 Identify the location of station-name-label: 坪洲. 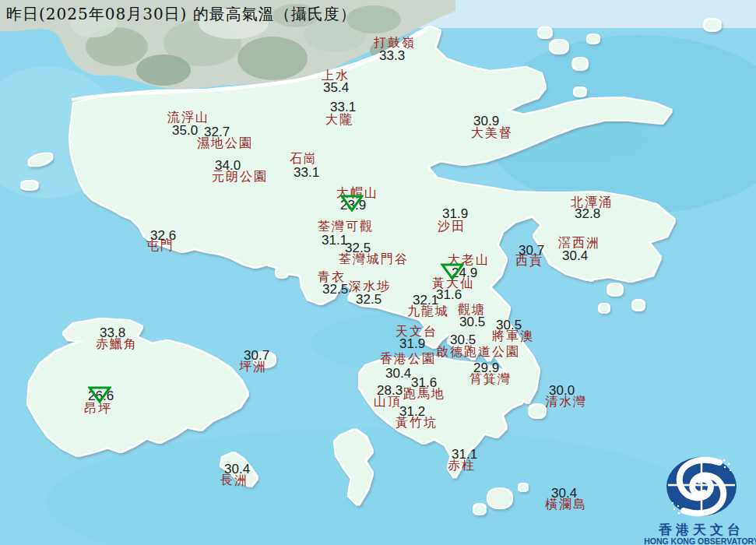
(253, 367).